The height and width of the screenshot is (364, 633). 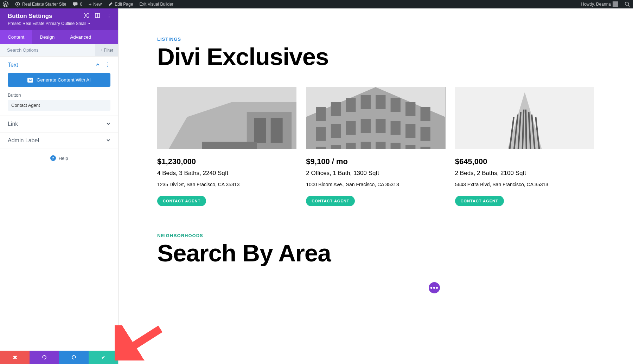 What do you see at coordinates (23, 141) in the screenshot?
I see `section-admin-label-title: Admin Label` at bounding box center [23, 141].